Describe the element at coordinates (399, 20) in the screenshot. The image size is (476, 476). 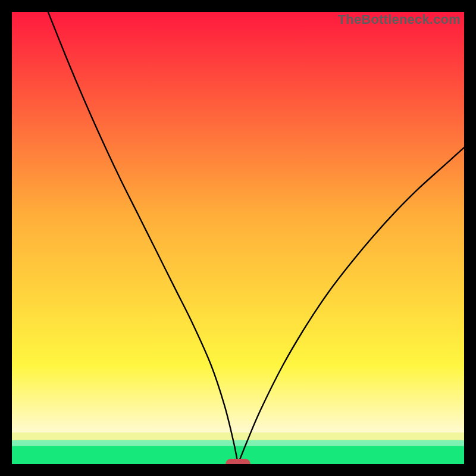
I see `watermark-text: TheBottleneck.com` at that location.